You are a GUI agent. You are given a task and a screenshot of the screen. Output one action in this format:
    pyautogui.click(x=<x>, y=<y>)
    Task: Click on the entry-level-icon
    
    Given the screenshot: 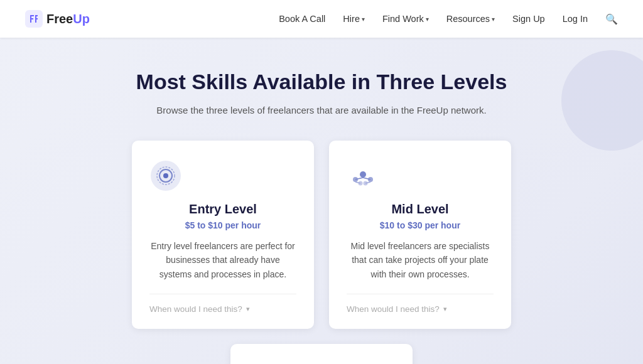 What is the action you would take?
    pyautogui.click(x=166, y=176)
    